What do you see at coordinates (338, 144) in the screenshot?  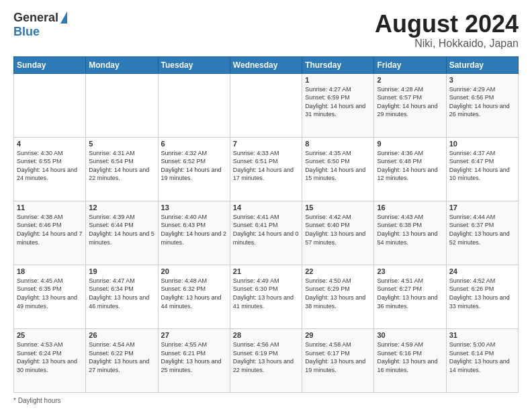 I see `day-number: 8` at bounding box center [338, 144].